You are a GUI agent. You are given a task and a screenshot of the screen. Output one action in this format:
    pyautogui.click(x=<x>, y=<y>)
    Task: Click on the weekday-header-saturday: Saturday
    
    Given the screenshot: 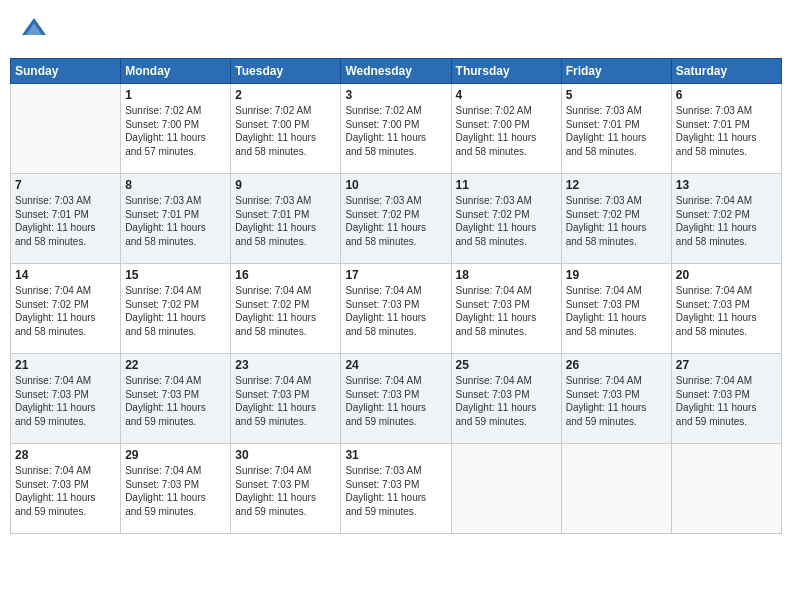 What is the action you would take?
    pyautogui.click(x=726, y=72)
    